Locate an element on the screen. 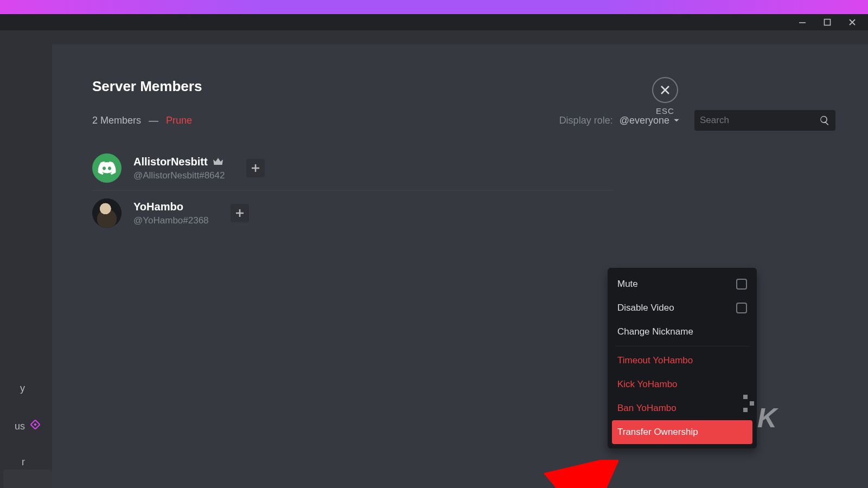 This screenshot has width=868, height=488. menu-item-label: Ban YoHambo is located at coordinates (647, 408).